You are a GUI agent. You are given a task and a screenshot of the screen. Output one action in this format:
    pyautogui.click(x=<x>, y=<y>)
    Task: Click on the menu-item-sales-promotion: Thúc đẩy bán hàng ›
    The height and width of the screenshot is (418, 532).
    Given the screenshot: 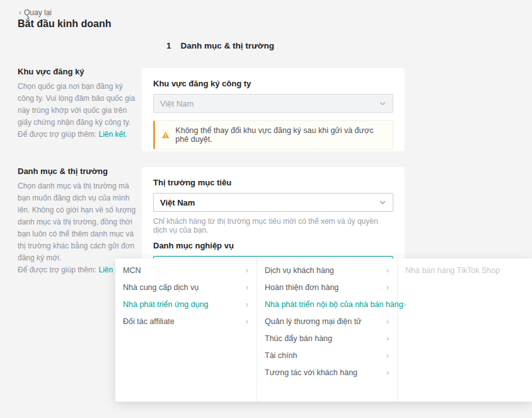 What is the action you would take?
    pyautogui.click(x=327, y=338)
    